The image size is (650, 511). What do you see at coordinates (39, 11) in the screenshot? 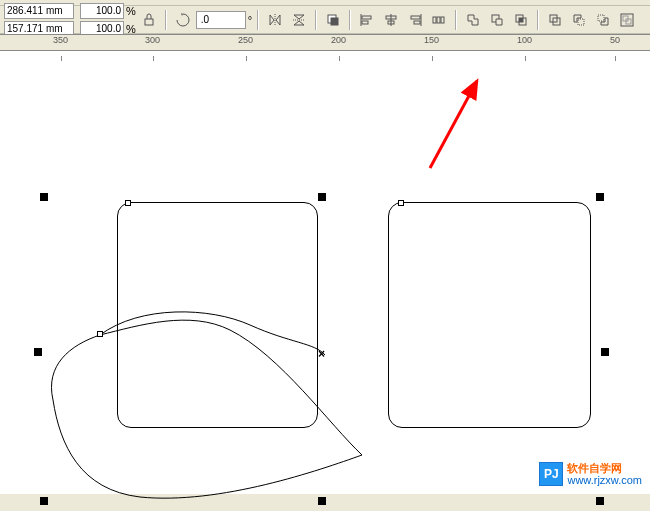
I see `x-coord-input` at bounding box center [39, 11].